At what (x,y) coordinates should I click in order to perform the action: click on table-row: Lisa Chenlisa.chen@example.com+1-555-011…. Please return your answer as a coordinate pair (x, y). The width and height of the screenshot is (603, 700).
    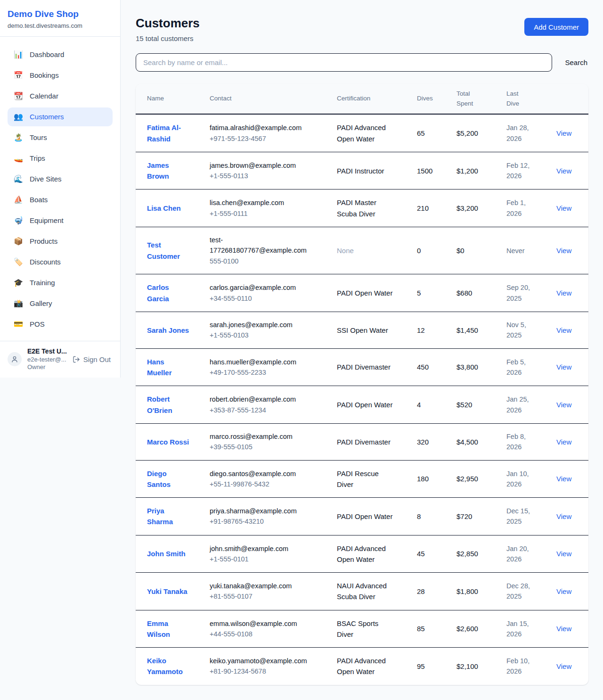
    Looking at the image, I should click on (362, 208).